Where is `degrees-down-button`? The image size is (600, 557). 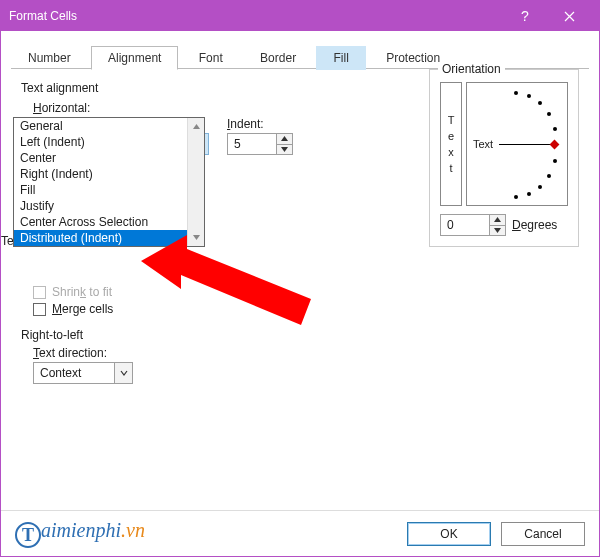 degrees-down-button is located at coordinates (498, 230).